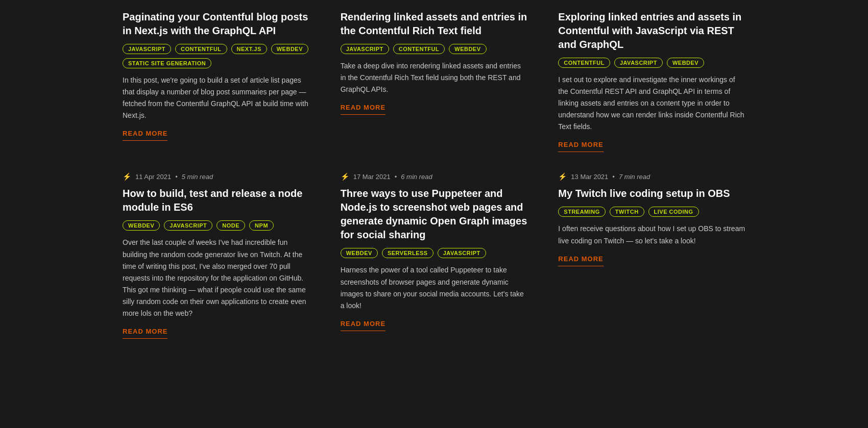 Image resolution: width=868 pixels, height=428 pixels. I want to click on article-card: ⚡ 17 Mar 2021 • 6 min read Three ways to…, so click(434, 256).